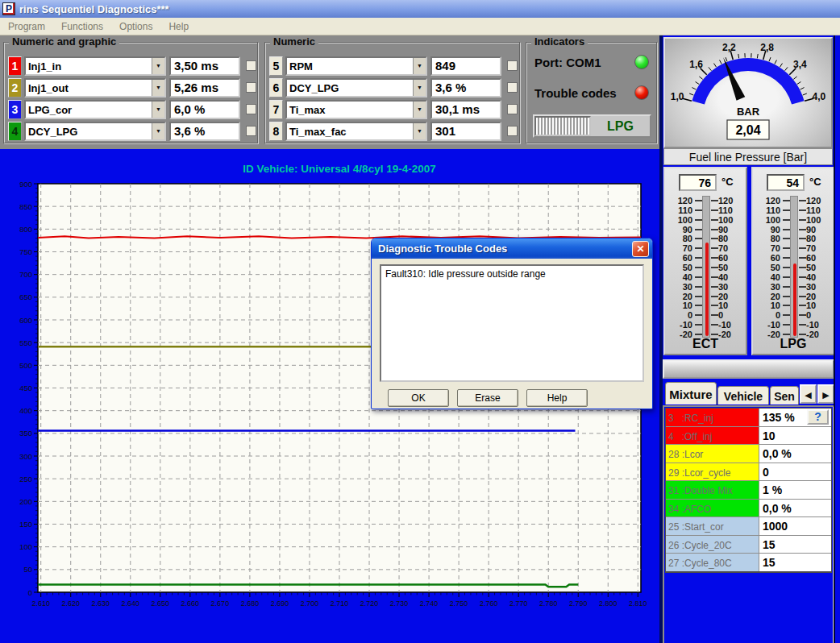 The image size is (840, 643). Describe the element at coordinates (748, 562) in the screenshot. I see `table-row: 27 :Cycle_80C15` at that location.